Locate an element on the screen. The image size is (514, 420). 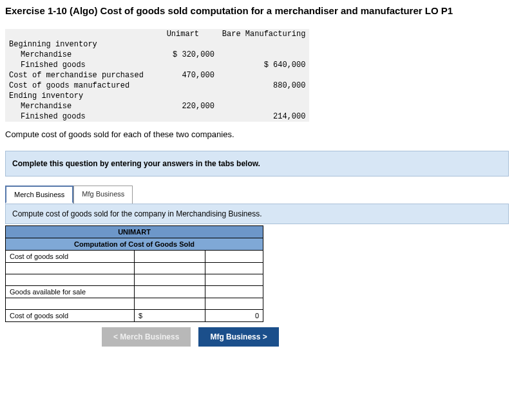
comp-row-final-label: Cost of goods sold is located at coordinates (70, 316).